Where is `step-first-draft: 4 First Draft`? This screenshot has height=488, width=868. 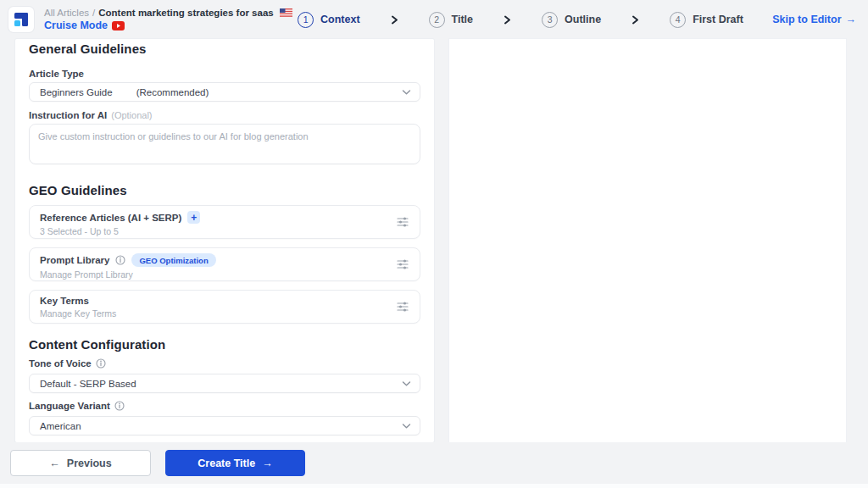
step-first-draft: 4 First Draft is located at coordinates (707, 20).